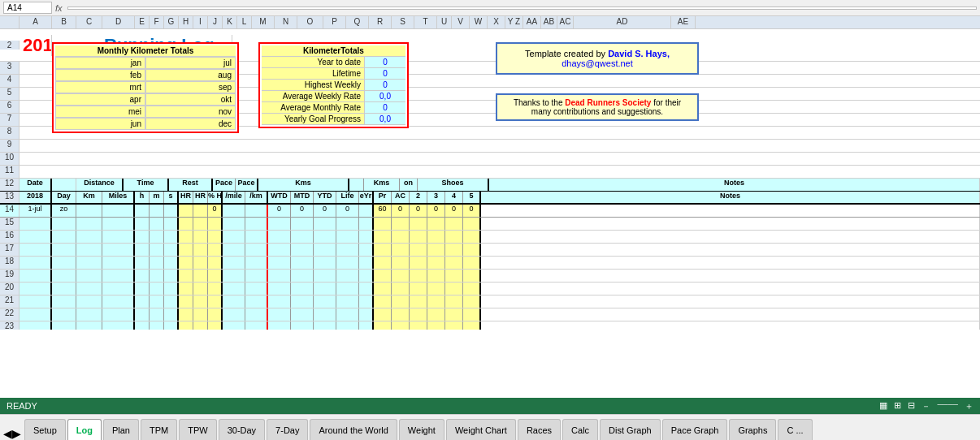 The image size is (980, 440). Describe the element at coordinates (472, 211) in the screenshot. I see `cell-shoe5-14: 0` at that location.